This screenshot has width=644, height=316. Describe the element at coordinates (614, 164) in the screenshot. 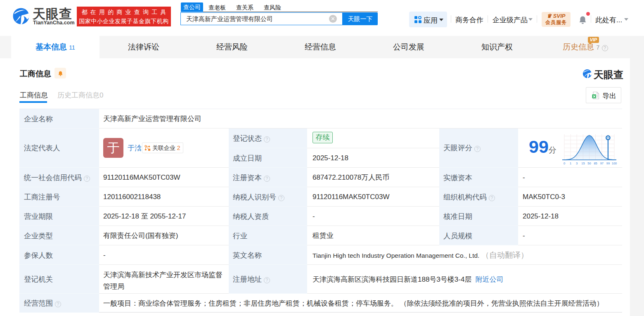

I see `svg-text: 100` at that location.